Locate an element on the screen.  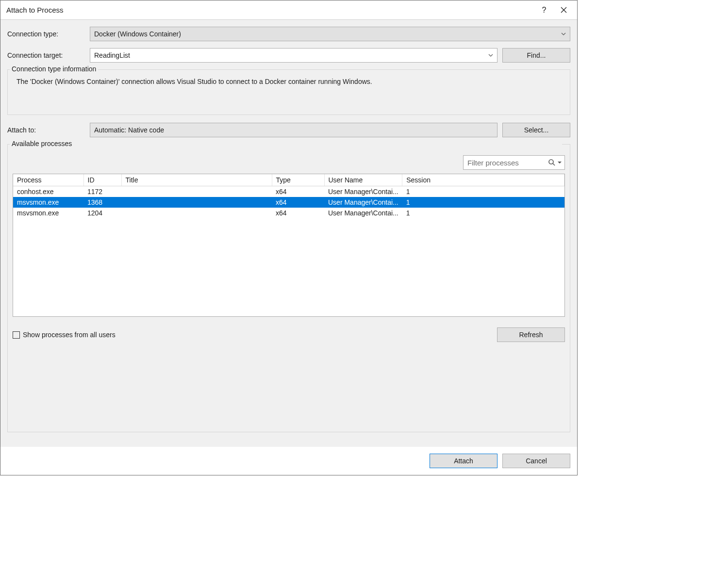
show-all-users-checkbox is located at coordinates (17, 335).